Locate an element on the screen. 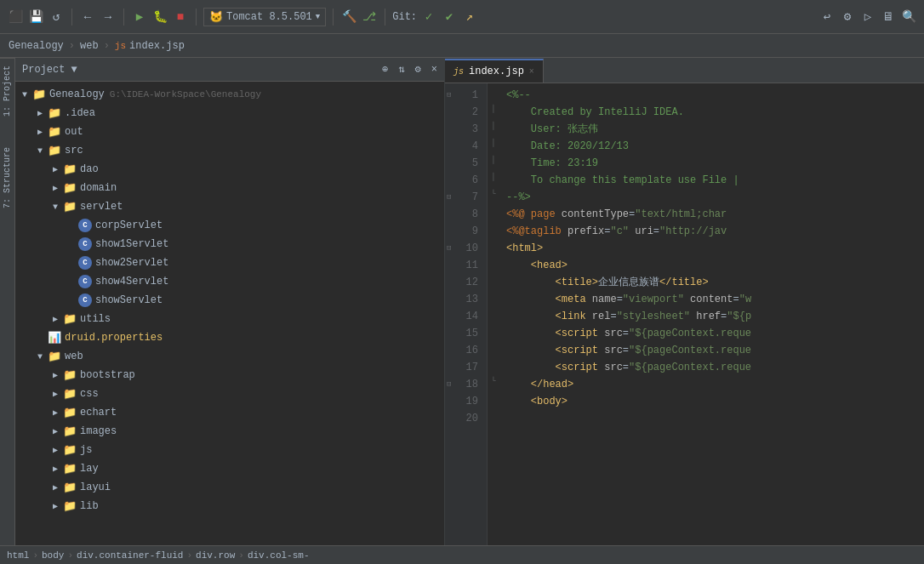 This screenshot has width=924, height=564. layui-name: layui is located at coordinates (95, 487).